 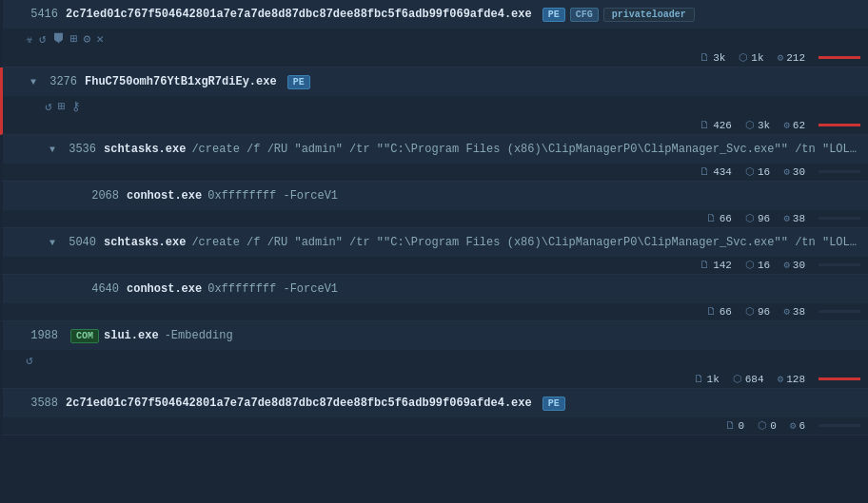 I want to click on network-stat-value: 1k, so click(x=758, y=58).